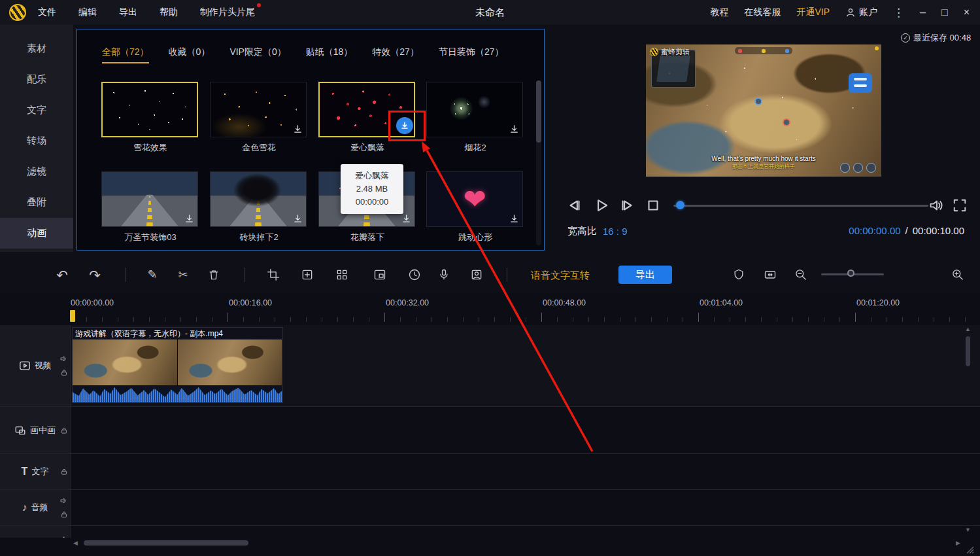 This screenshot has height=556, width=980. I want to click on sidebar-item-transition: 转场, so click(37, 141).